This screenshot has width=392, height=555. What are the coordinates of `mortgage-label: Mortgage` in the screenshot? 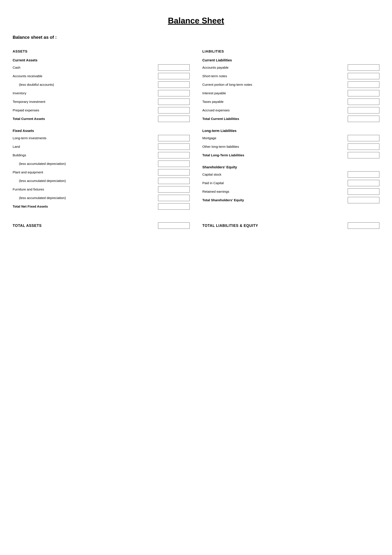 It's located at (275, 138).